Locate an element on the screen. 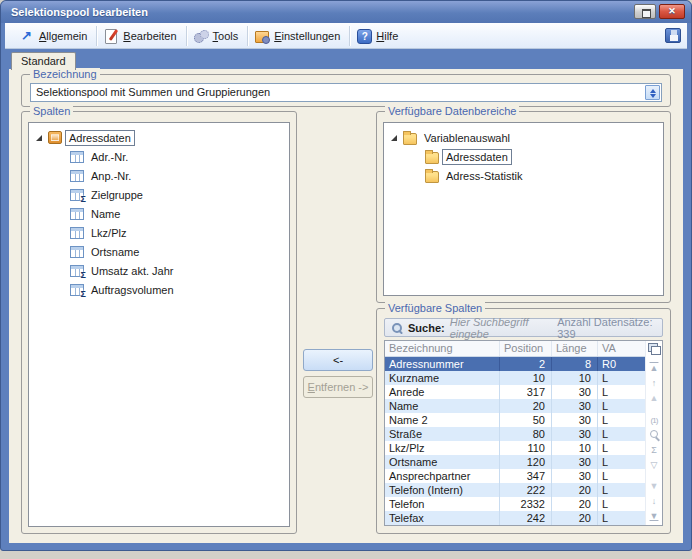  row-down-button: ↓ is located at coordinates (654, 502).